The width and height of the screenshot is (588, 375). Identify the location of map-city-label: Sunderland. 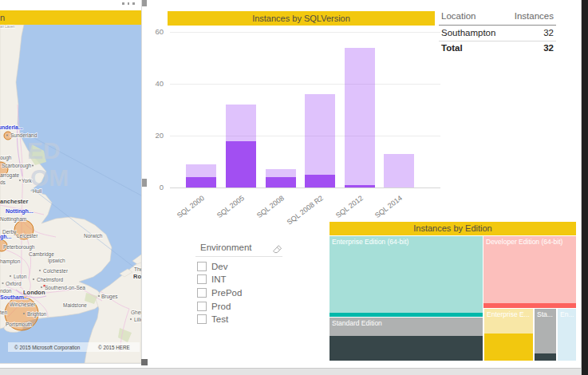
(24, 136).